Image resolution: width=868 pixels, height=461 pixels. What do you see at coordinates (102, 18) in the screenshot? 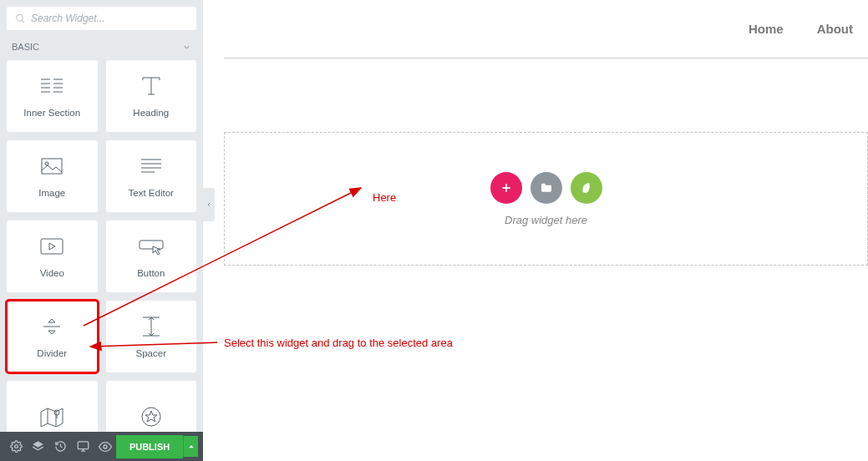
I see `search-box` at bounding box center [102, 18].